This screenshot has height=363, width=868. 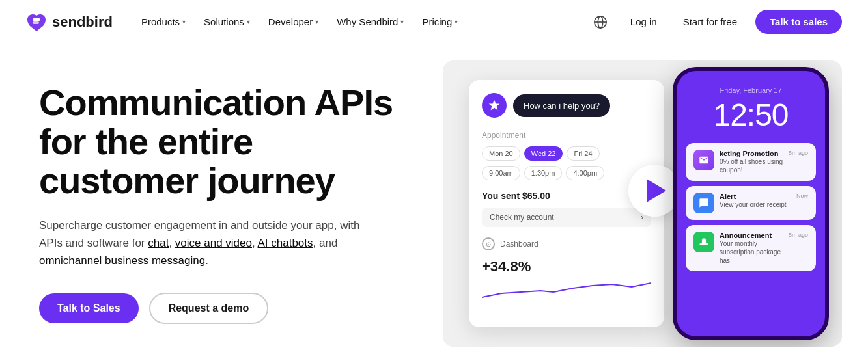 I want to click on hero-subtitle: Supercharge customer engagement in and o…, so click(x=208, y=243).